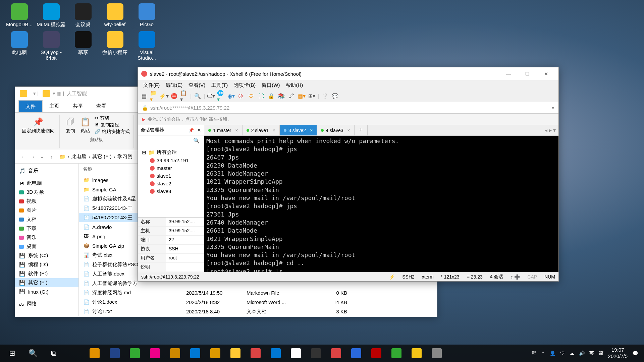 Image resolution: width=644 pixels, height=362 pixels. Describe the element at coordinates (223, 130) in the screenshot. I see `terminal-tab: 1 master×` at that location.